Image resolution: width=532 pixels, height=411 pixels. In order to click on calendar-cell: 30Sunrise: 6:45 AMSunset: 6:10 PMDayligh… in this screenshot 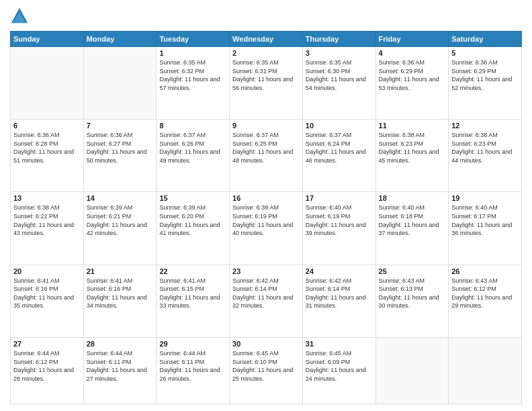, I will do `click(266, 371)`.